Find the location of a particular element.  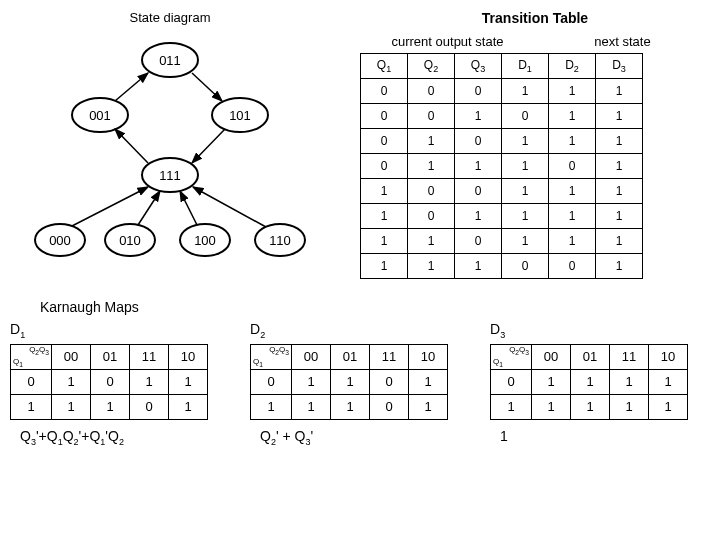

node-010: 010 is located at coordinates (130, 240).